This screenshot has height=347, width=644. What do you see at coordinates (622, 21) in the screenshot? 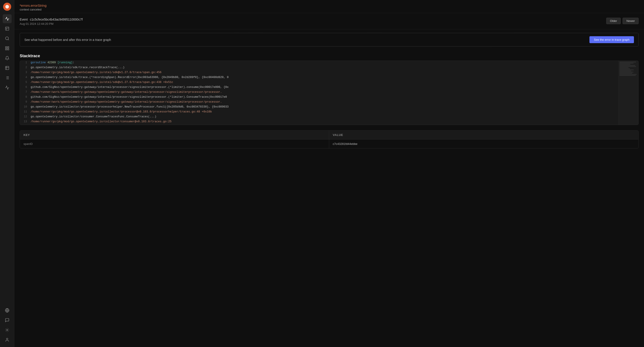
I see `event-navigation: Older Newer` at bounding box center [622, 21].